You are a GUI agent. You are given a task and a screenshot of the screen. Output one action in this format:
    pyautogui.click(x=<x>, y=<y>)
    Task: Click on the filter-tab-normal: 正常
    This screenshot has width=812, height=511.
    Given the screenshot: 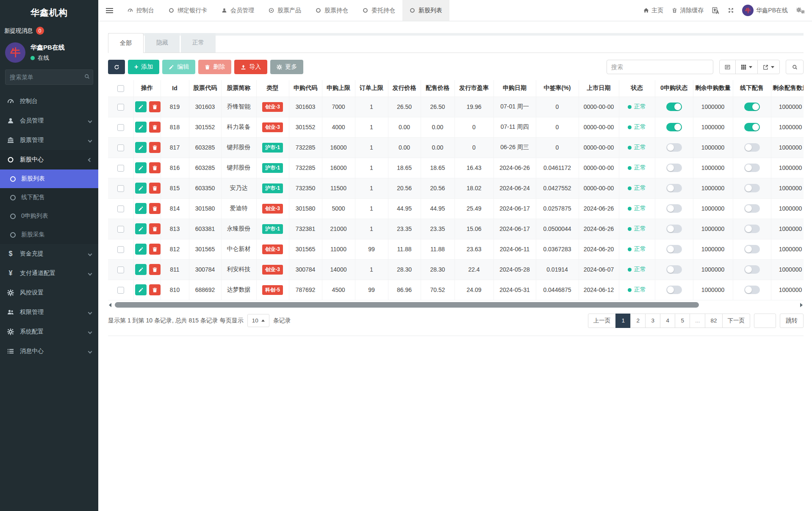 What is the action you would take?
    pyautogui.click(x=198, y=43)
    